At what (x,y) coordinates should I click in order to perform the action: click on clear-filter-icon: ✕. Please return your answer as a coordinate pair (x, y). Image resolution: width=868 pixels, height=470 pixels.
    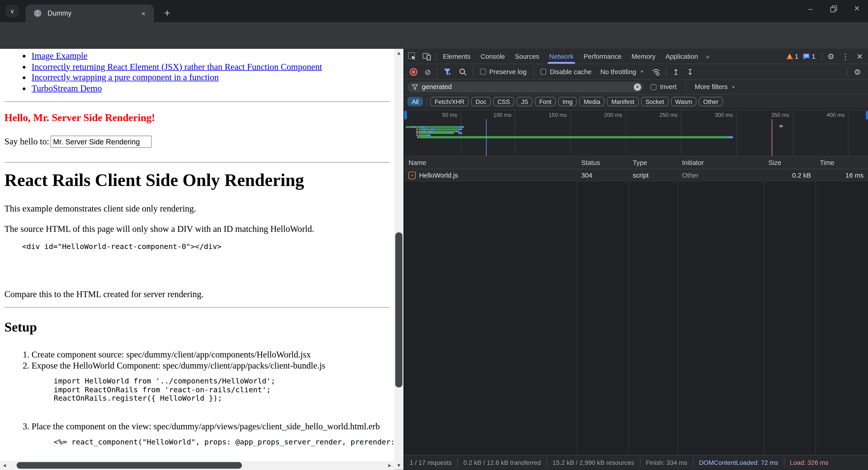
    Looking at the image, I should click on (638, 87).